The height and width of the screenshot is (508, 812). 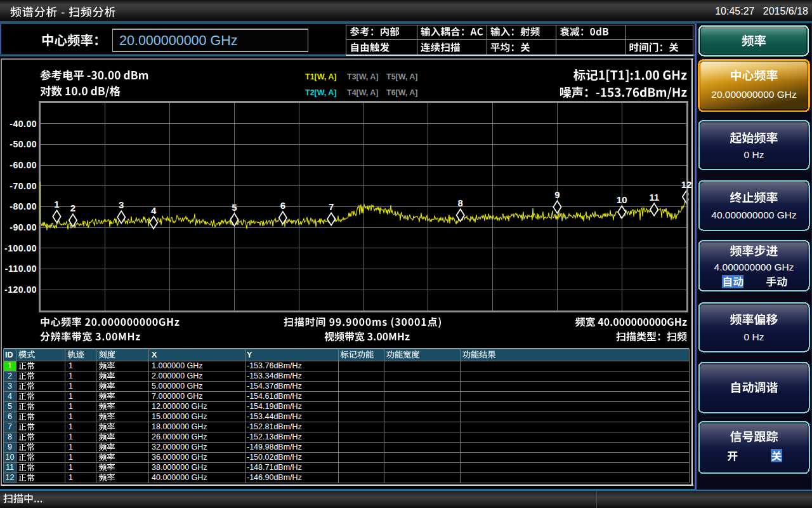 I want to click on svg-text: 10:45:27 2015/6/18, so click(x=761, y=11).